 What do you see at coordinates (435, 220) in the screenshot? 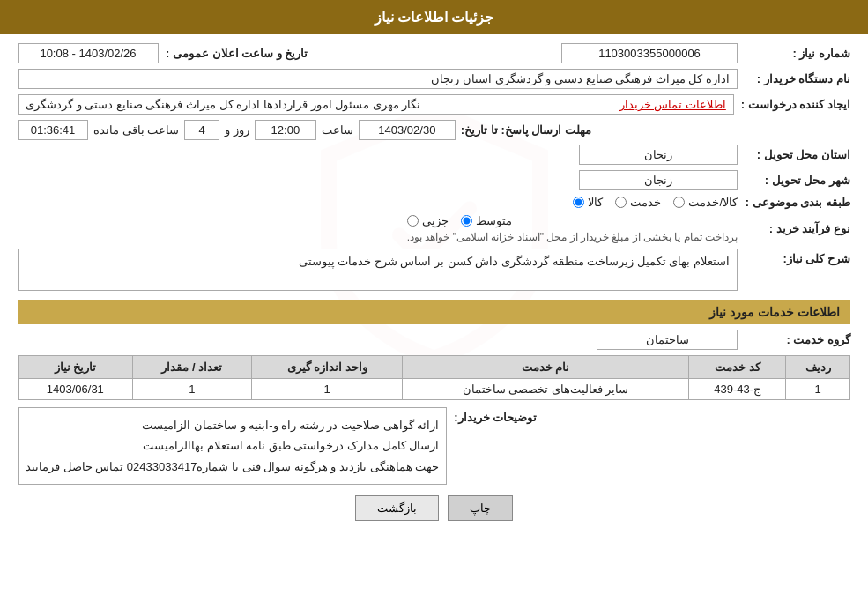
I see `process-option-label-1: جزیی` at bounding box center [435, 220].